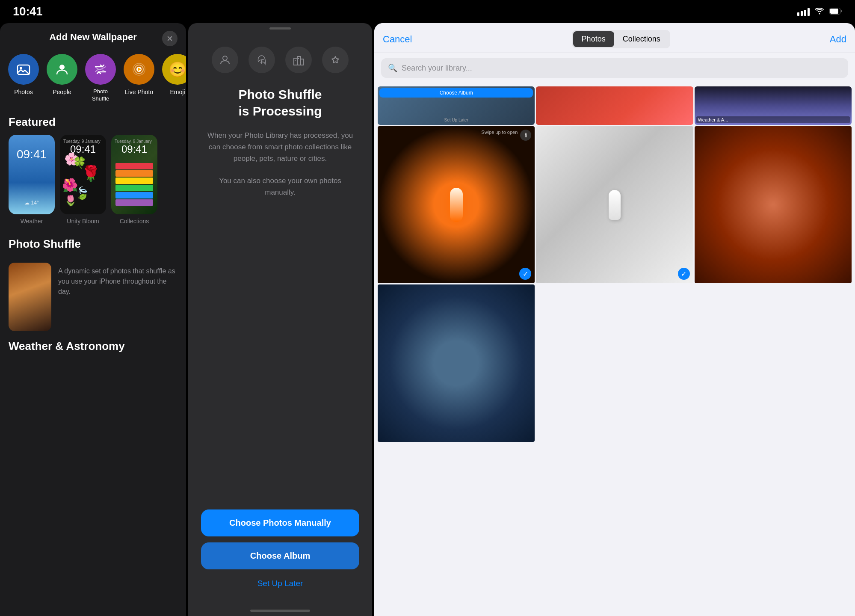 The image size is (855, 616). Describe the element at coordinates (621, 39) in the screenshot. I see `tabs-container: Photos Collections` at that location.